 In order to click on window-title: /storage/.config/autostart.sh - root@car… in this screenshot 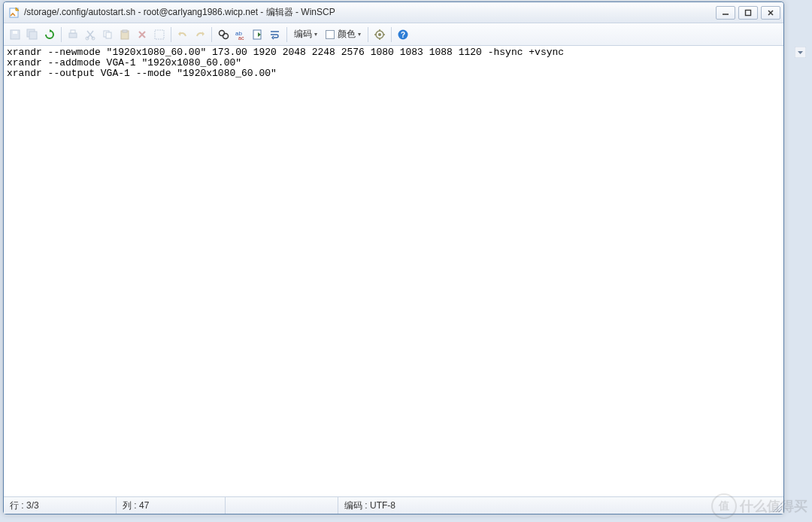, I will do `click(370, 12)`.